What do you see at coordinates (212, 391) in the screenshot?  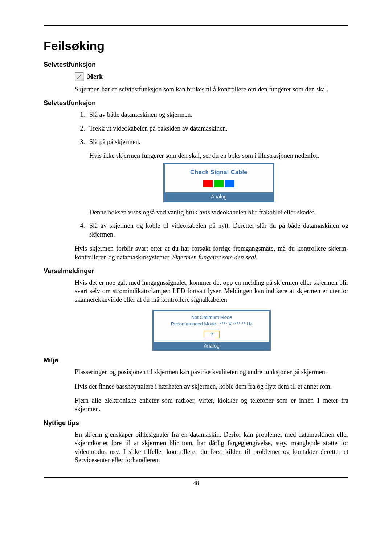 I see `section-body: Plasseringen og posisjonen til skjermen …` at bounding box center [212, 391].